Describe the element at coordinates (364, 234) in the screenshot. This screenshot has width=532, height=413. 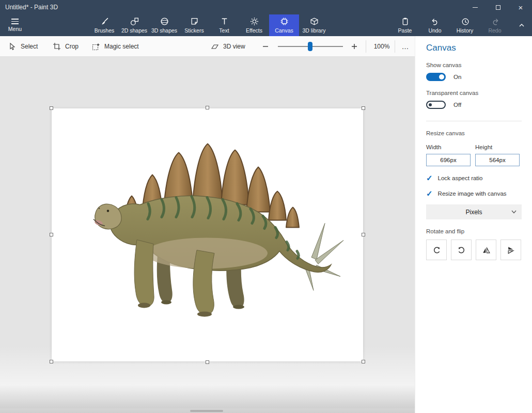
I see `resize-handle-middle-right` at that location.